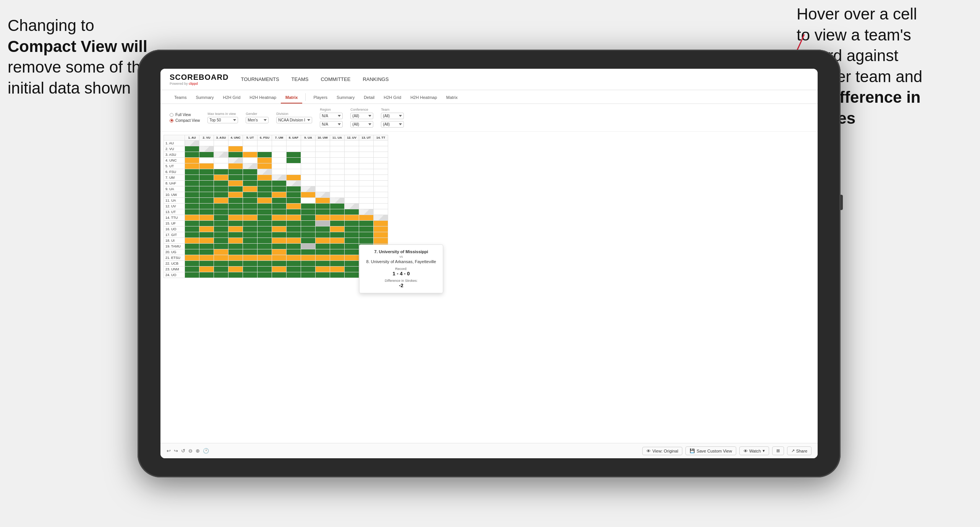 The height and width of the screenshot is (527, 980). What do you see at coordinates (754, 451) in the screenshot?
I see `watch-btn: 👁 Watch ▾` at bounding box center [754, 451].